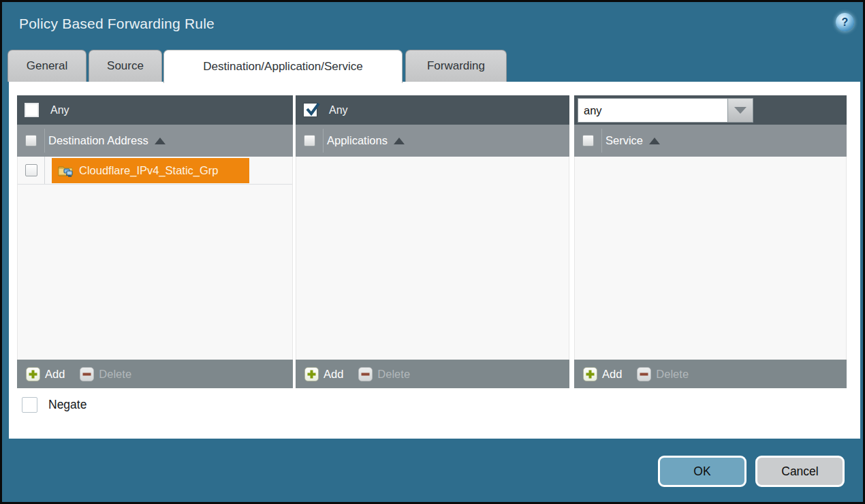 Image resolution: width=865 pixels, height=504 pixels. I want to click on service-select-all-checkbox, so click(588, 140).